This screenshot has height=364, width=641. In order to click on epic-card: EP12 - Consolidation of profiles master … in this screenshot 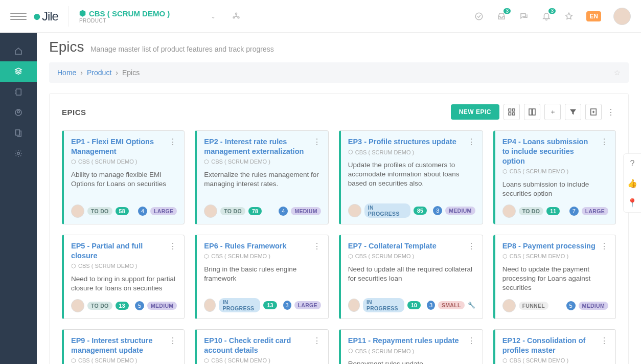, I will do `click(555, 347)`.